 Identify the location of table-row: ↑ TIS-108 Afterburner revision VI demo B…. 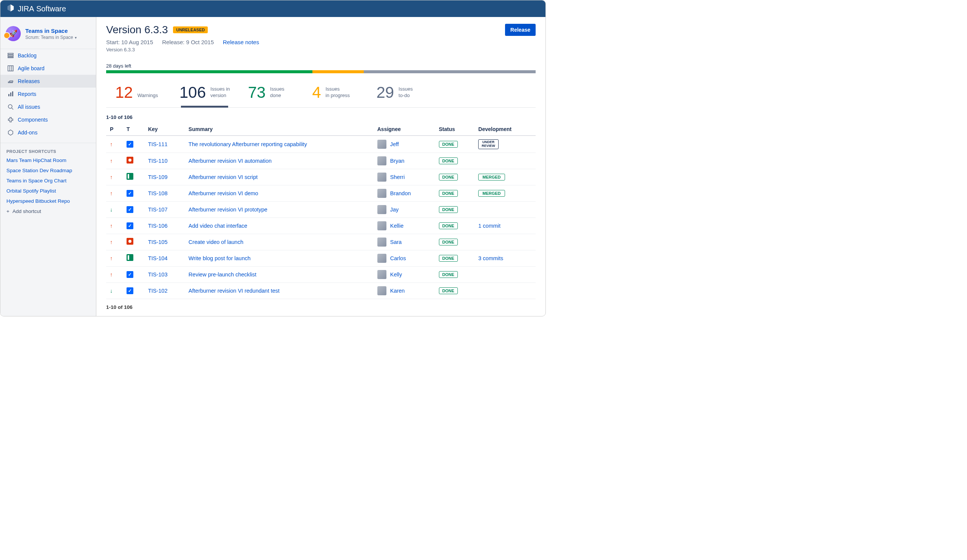
(321, 193).